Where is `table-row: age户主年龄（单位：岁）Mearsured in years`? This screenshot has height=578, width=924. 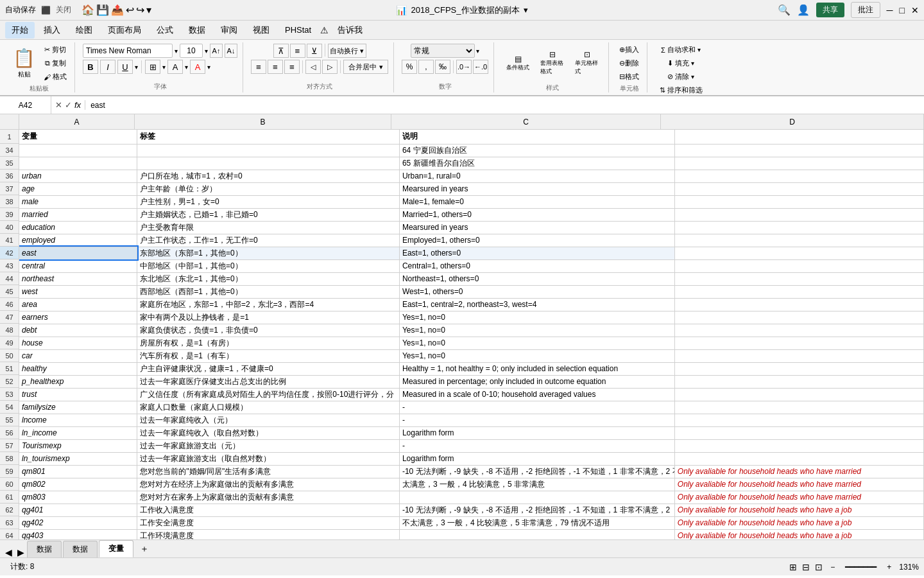
table-row: age户主年龄（单位：岁）Mearsured in years is located at coordinates (472, 189).